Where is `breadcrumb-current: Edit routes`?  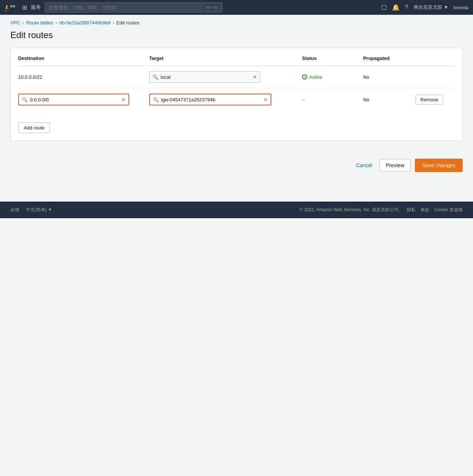 breadcrumb-current: Edit routes is located at coordinates (128, 23).